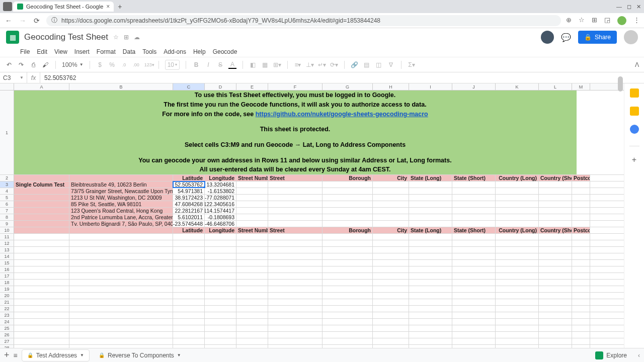 This screenshot has height=362, width=644. I want to click on forward-icon: →, so click(23, 21).